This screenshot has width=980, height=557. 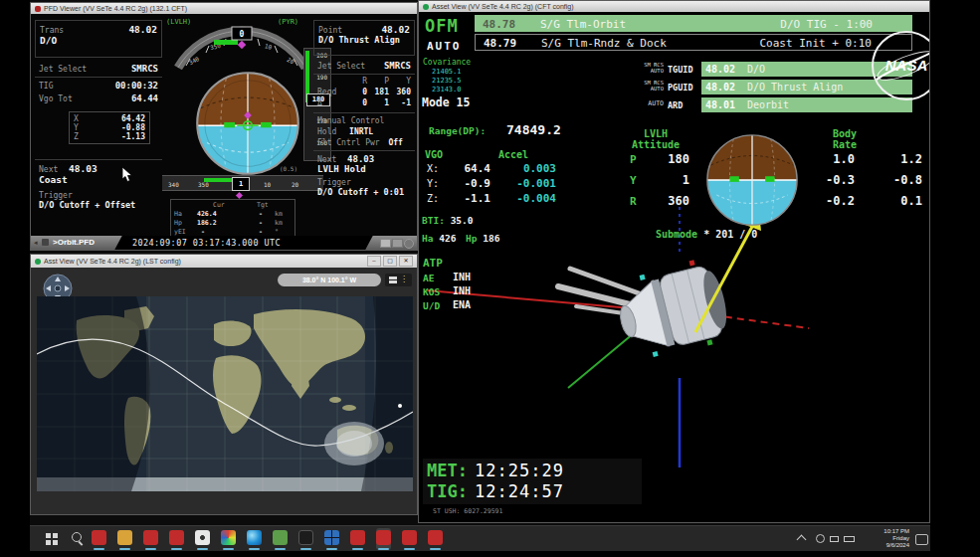 What do you see at coordinates (820, 539) in the screenshot?
I see `network-icon` at bounding box center [820, 539].